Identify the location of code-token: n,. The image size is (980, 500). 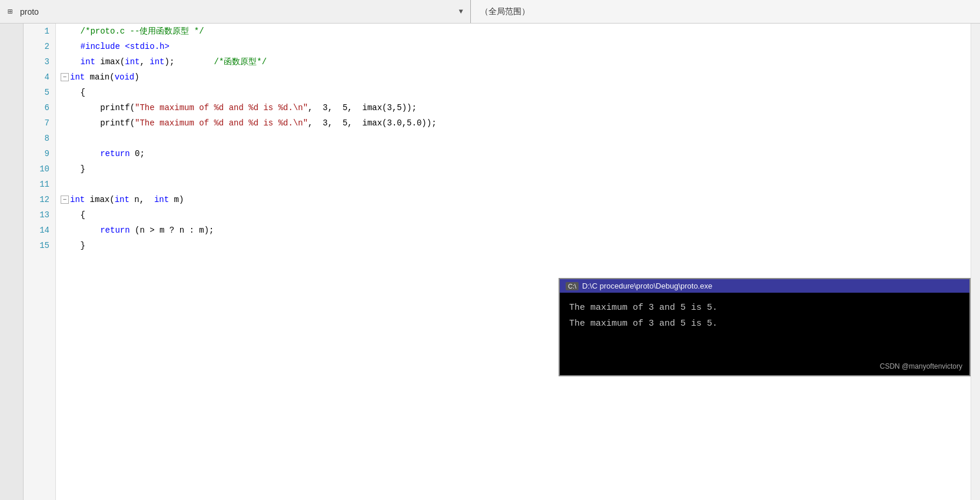
(142, 200).